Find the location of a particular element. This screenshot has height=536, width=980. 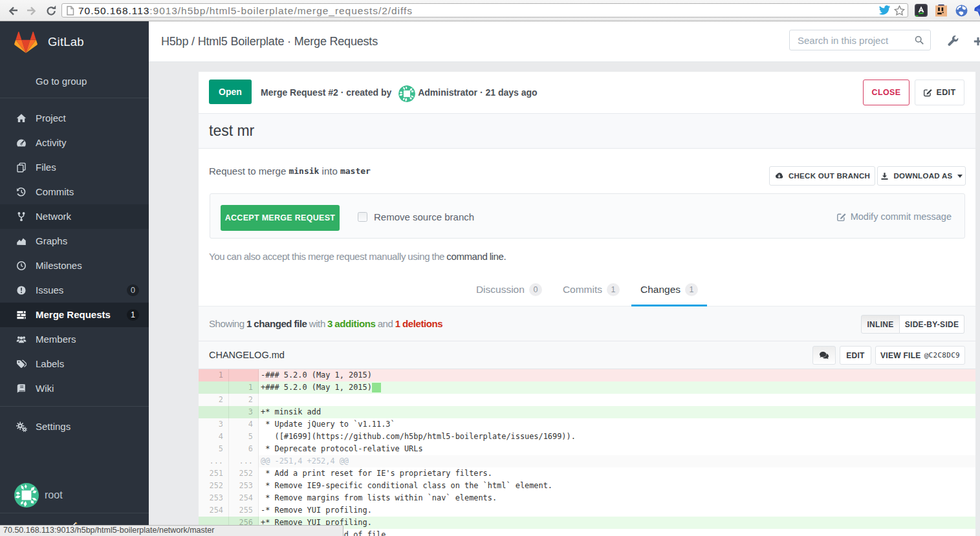

accept-merge-request-button: ACCEPT MERGE REQUEST is located at coordinates (280, 218).